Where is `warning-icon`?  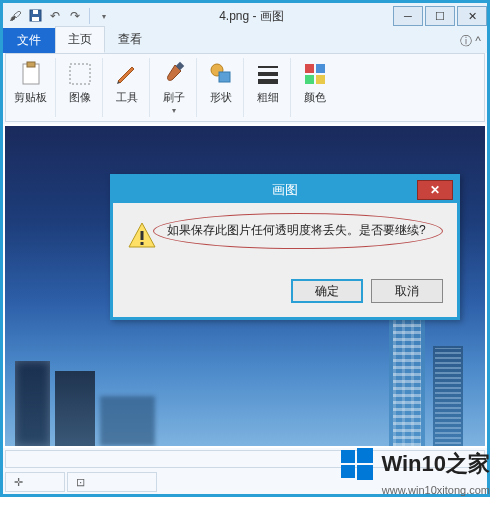
warning-icon is located at coordinates (142, 236).